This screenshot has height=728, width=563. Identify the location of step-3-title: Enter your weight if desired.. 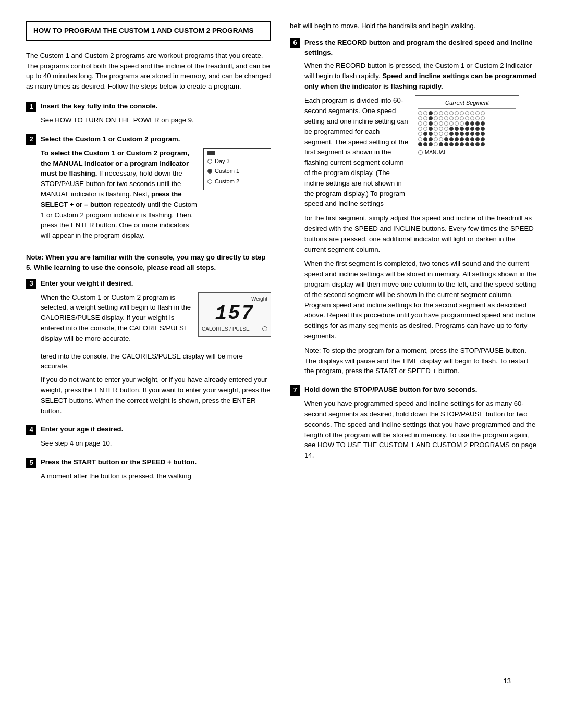
(87, 283).